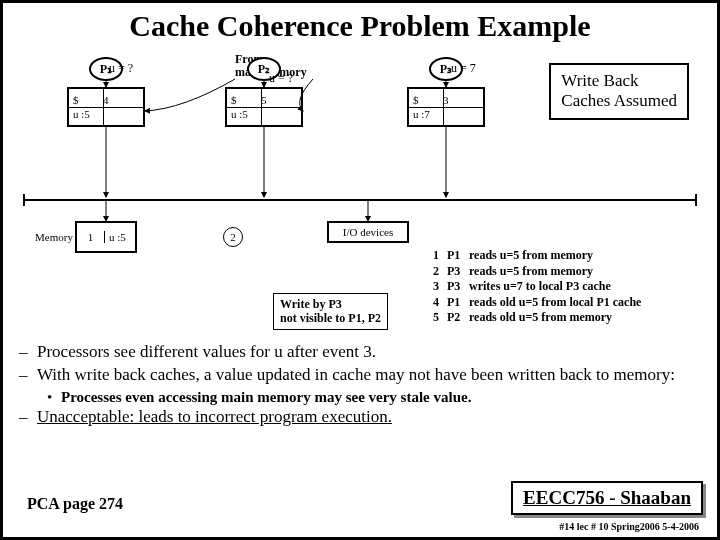 This screenshot has height=540, width=720. I want to click on bullet-2: –With write back caches, a value updated…, so click(360, 374).